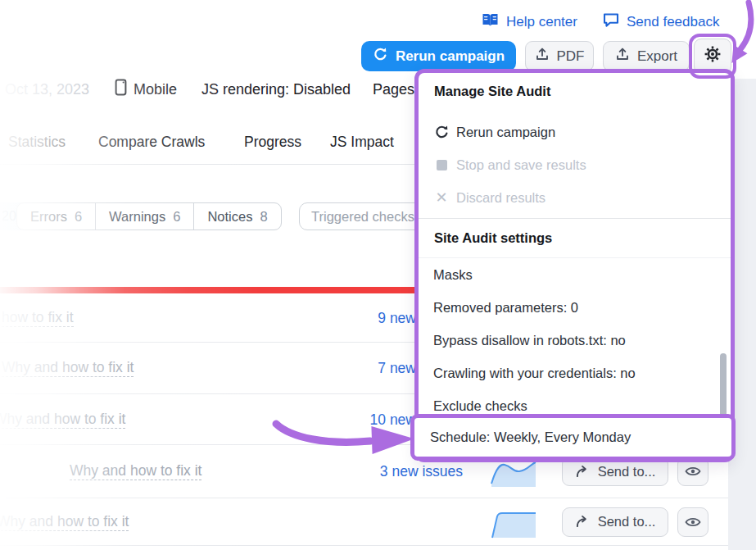  I want to click on help-center-link: Help center, so click(529, 22).